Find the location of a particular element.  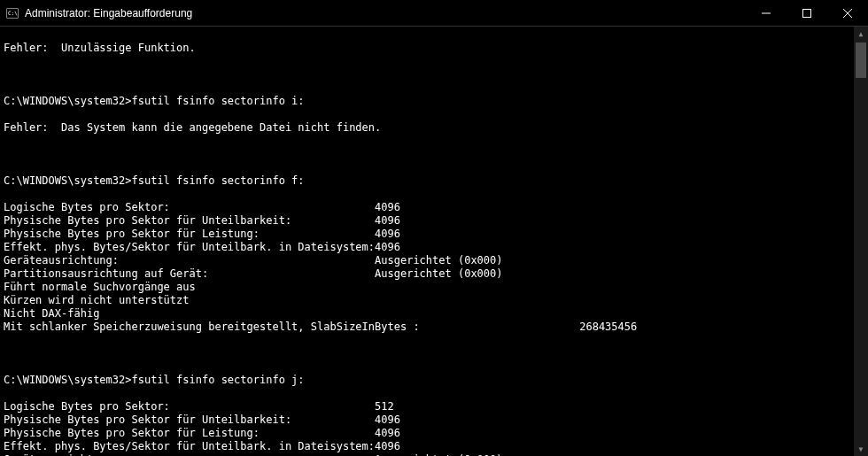

minimize-button is located at coordinates (766, 13).